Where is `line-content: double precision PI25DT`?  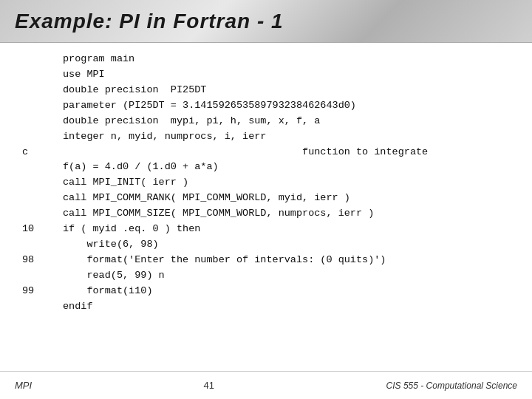
line-content: double precision PI25DT is located at coordinates (287, 90).